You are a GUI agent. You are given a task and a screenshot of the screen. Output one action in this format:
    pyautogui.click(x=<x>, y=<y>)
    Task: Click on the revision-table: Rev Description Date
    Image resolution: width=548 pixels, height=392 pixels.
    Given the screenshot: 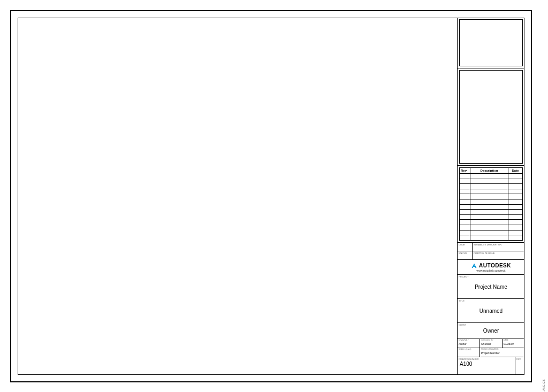 What is the action you would take?
    pyautogui.click(x=491, y=204)
    